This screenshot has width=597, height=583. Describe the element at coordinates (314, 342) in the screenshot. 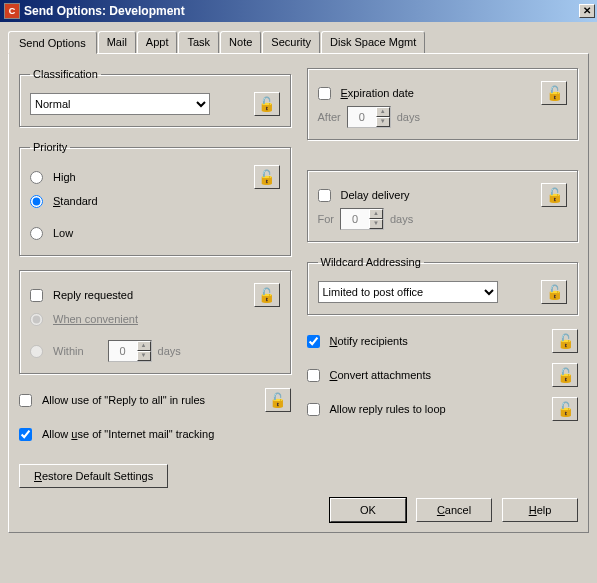

I see `notify-checkbox` at that location.